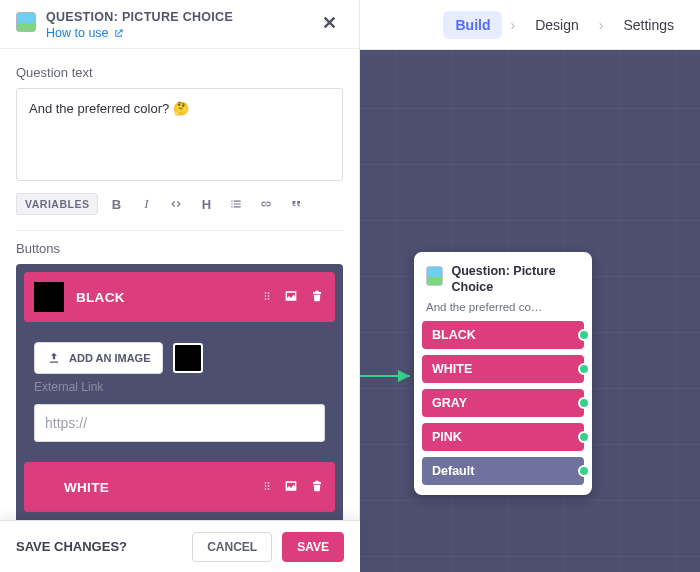  I want to click on nav-design: Design, so click(557, 25).